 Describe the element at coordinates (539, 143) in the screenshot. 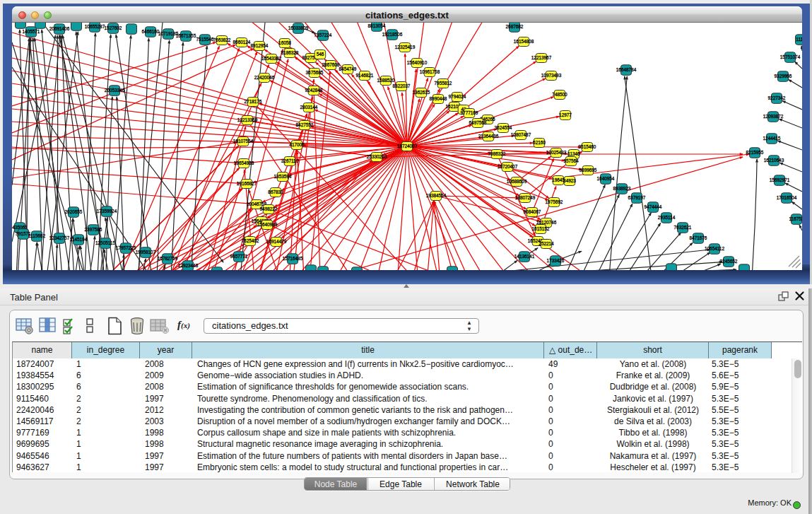

I see `svg-text: 62160` at that location.